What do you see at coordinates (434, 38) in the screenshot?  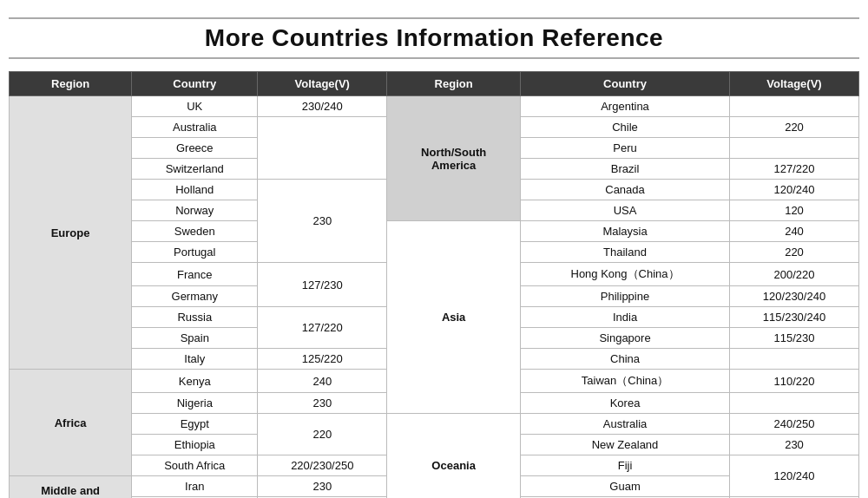 I see `page-title: More Countries Information Reference` at bounding box center [434, 38].